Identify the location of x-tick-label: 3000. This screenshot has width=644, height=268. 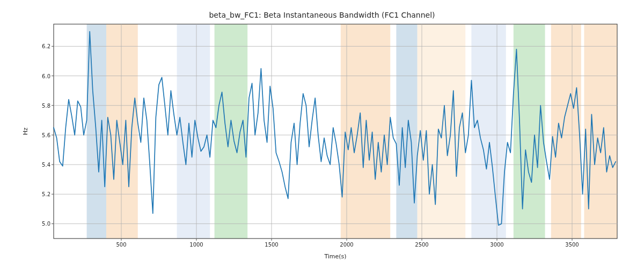
(497, 244).